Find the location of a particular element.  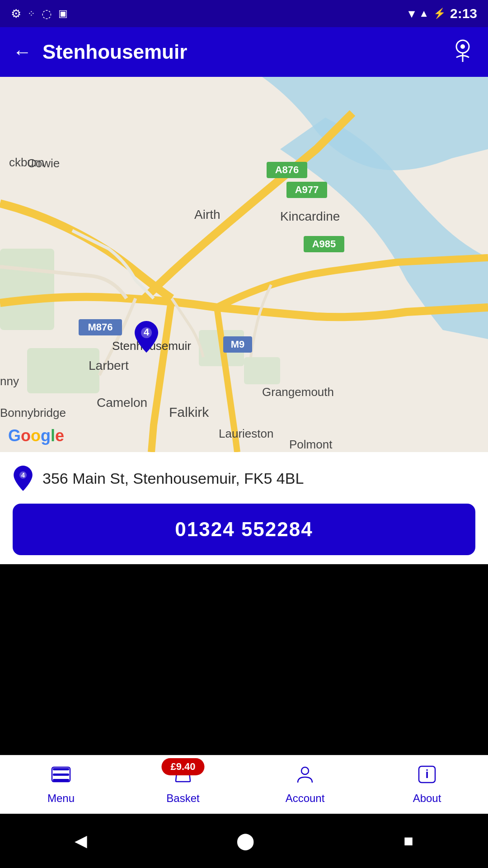

status-bar-right: ▾ ▲ ⚡ 2:13 is located at coordinates (443, 14).